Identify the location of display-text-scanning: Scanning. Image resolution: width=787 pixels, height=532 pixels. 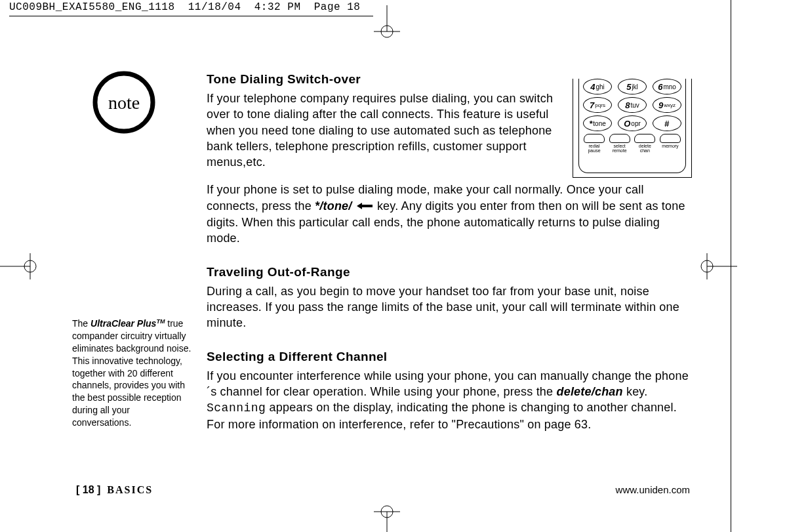
(236, 408).